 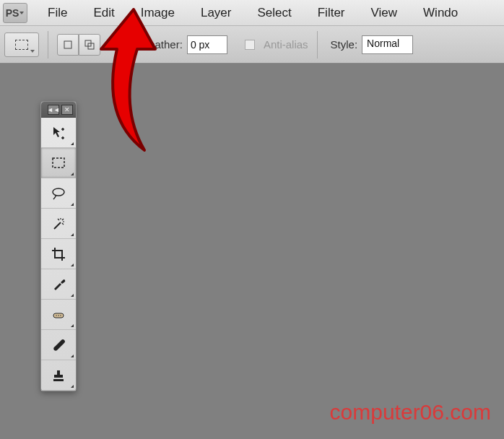 What do you see at coordinates (274, 13) in the screenshot?
I see `menu-select: Select` at bounding box center [274, 13].